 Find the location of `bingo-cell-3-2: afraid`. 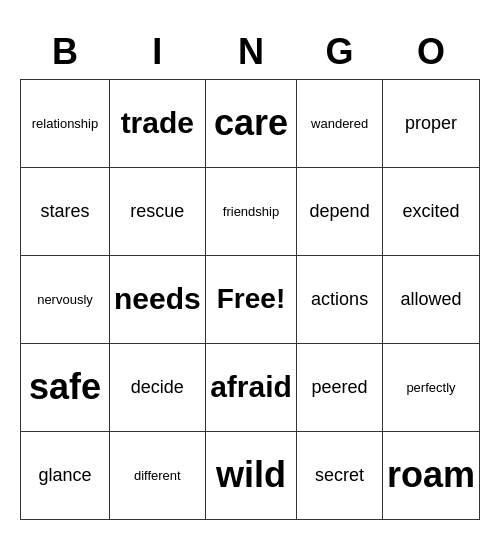

bingo-cell-3-2: afraid is located at coordinates (251, 387).